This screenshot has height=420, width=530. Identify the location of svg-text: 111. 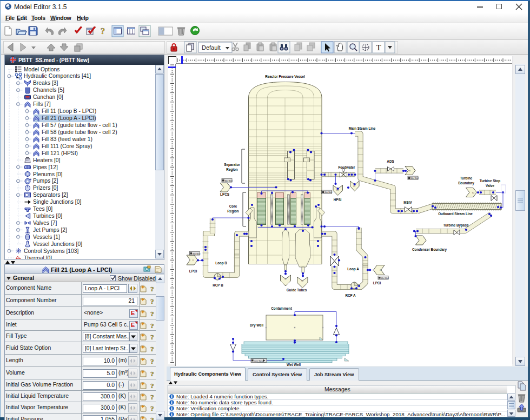
(337, 190).